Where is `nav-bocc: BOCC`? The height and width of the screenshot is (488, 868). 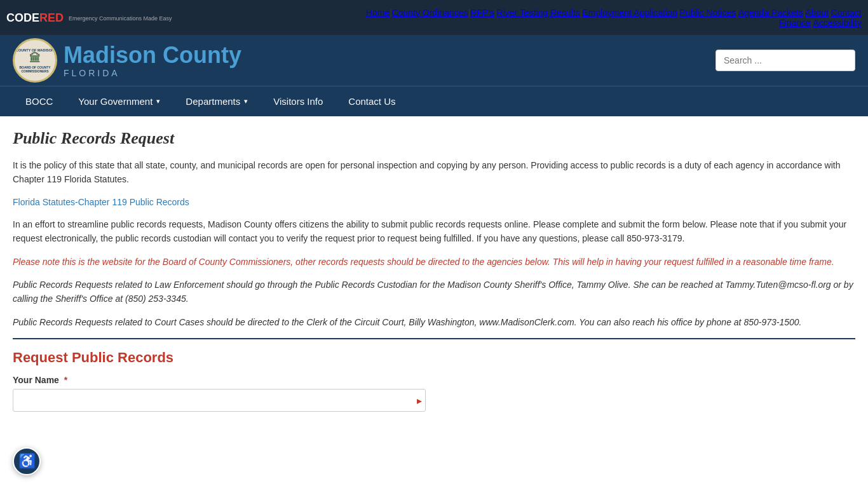 nav-bocc: BOCC is located at coordinates (39, 102).